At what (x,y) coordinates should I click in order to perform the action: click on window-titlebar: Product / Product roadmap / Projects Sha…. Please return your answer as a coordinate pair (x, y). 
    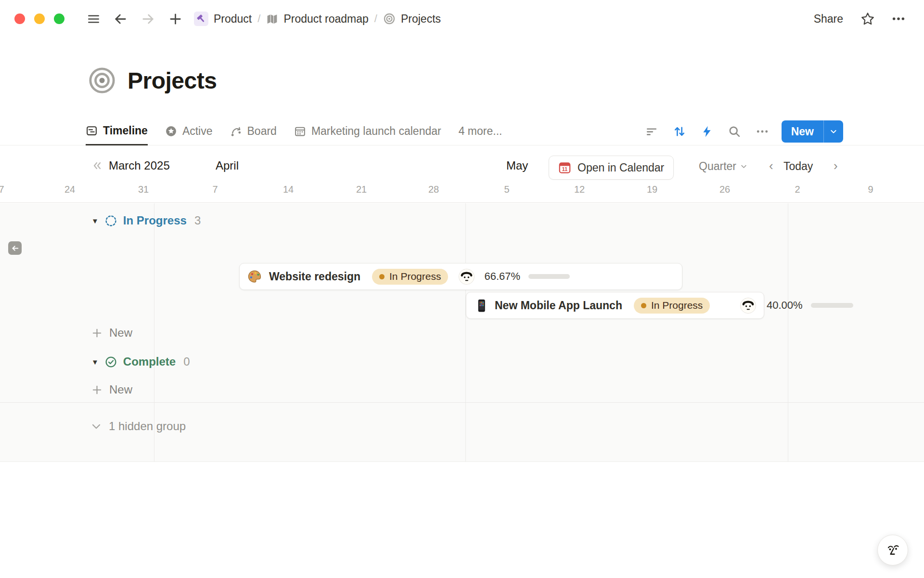
    Looking at the image, I should click on (462, 19).